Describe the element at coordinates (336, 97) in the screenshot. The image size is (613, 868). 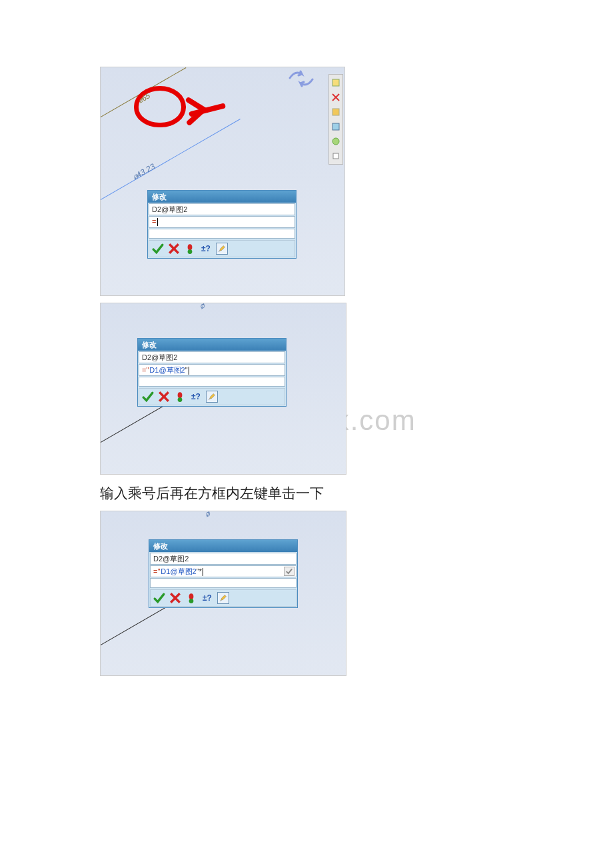
I see `close-icon` at that location.